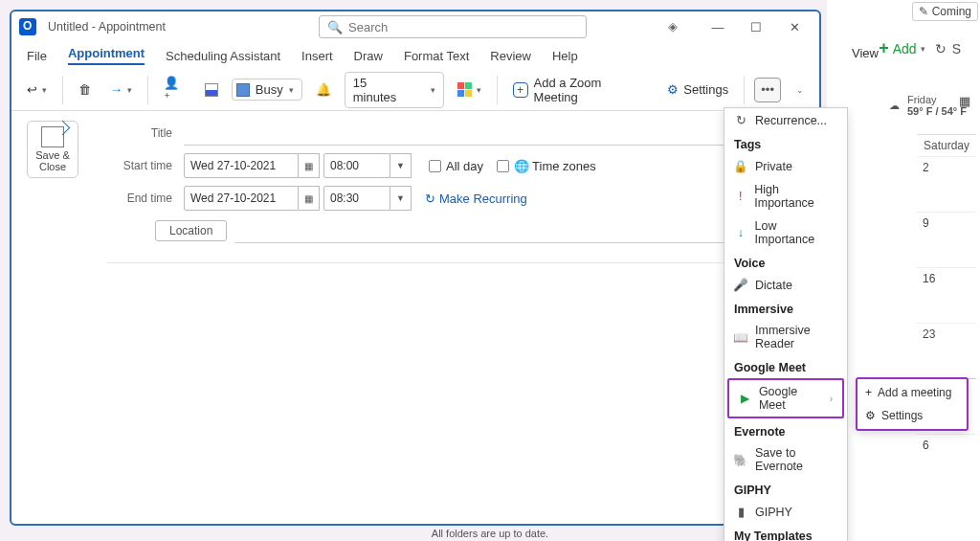 The width and height of the screenshot is (980, 541). I want to click on giphy-header: GIPHY, so click(786, 488).